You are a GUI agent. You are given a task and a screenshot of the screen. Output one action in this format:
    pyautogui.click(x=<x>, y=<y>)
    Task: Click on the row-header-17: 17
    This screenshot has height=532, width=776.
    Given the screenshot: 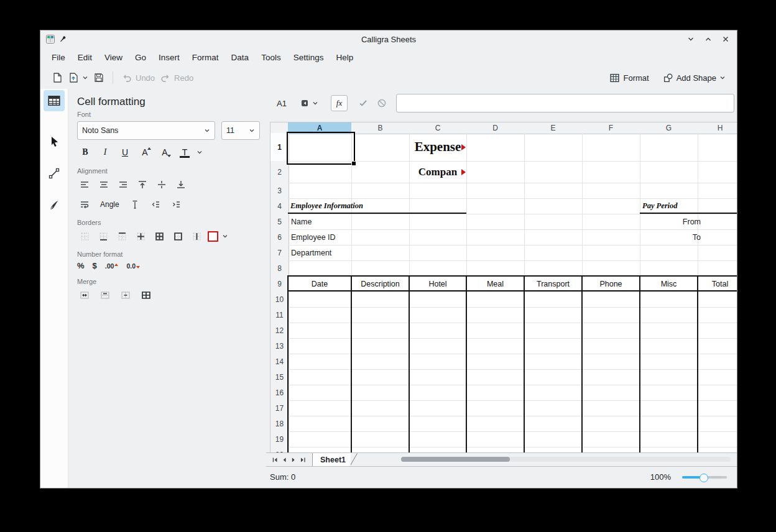 What is the action you would take?
    pyautogui.click(x=280, y=408)
    